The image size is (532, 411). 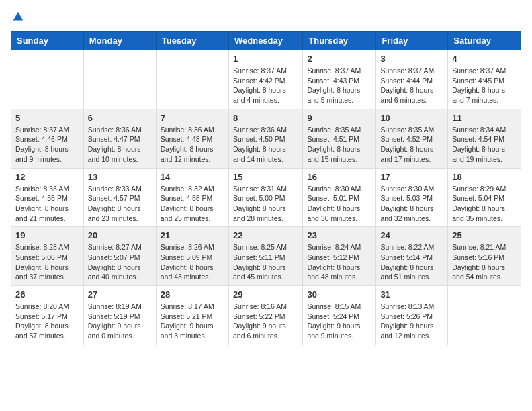 What do you see at coordinates (484, 118) in the screenshot?
I see `day-number: 11` at bounding box center [484, 118].